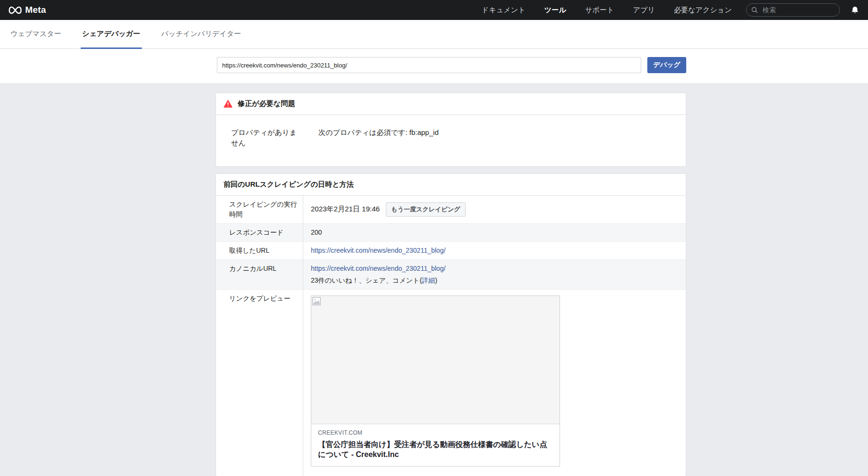 The width and height of the screenshot is (868, 476). Describe the element at coordinates (600, 10) in the screenshot. I see `nav-item-support: サポート` at that location.